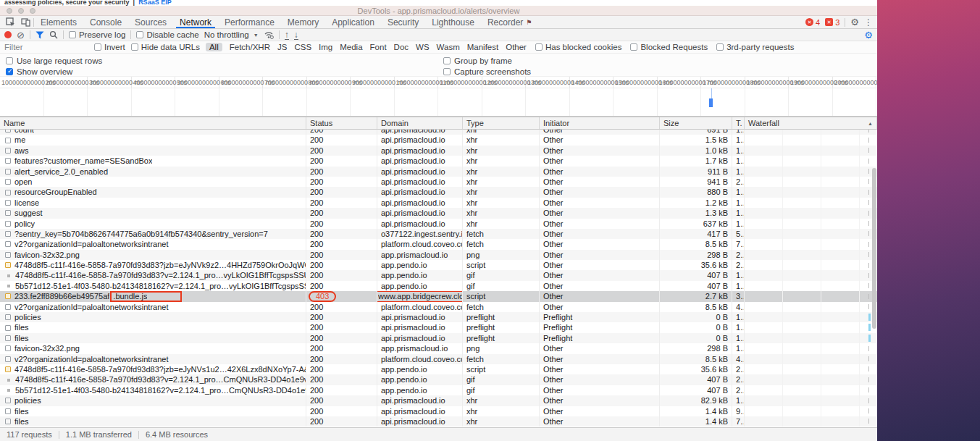 This screenshot has height=441, width=980. What do you see at coordinates (10, 22) in the screenshot?
I see `inspect-element-icon` at bounding box center [10, 22].